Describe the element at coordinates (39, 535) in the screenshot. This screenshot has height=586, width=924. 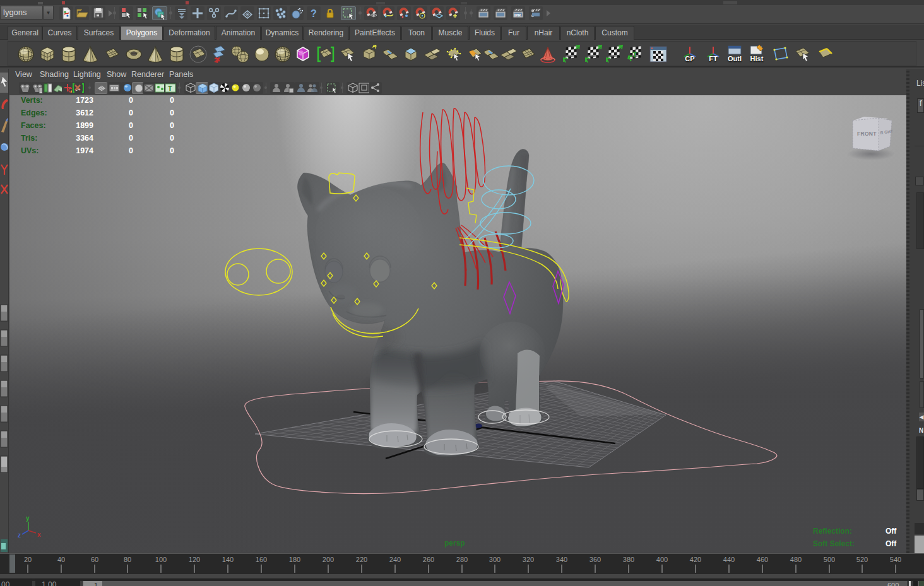
I see `svg-text: x` at that location.